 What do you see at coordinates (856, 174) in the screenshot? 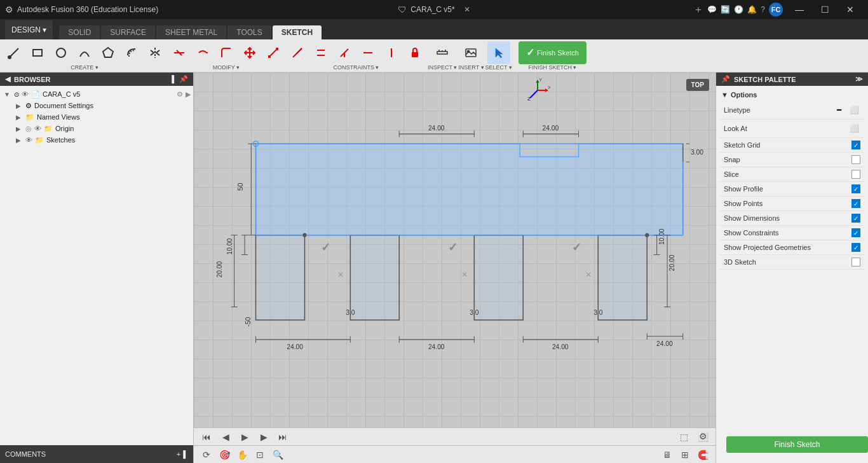
I see `slice-checkbox` at bounding box center [856, 174].